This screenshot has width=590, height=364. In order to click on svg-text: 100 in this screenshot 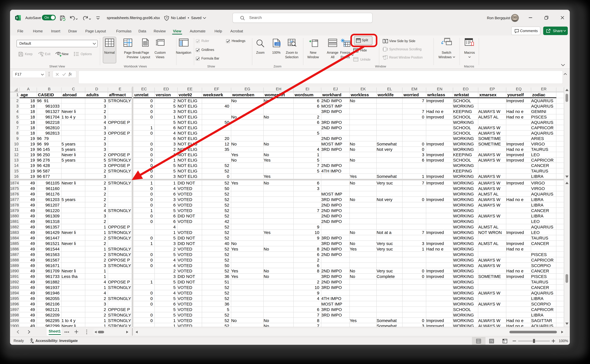, I will do `click(277, 44)`.